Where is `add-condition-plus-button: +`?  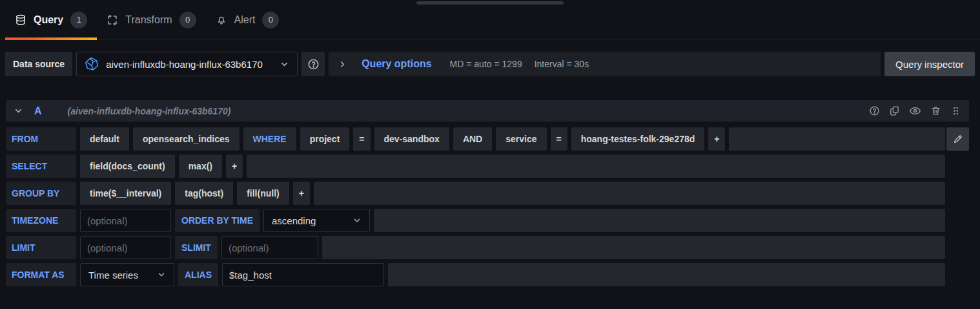 add-condition-plus-button: + is located at coordinates (717, 139).